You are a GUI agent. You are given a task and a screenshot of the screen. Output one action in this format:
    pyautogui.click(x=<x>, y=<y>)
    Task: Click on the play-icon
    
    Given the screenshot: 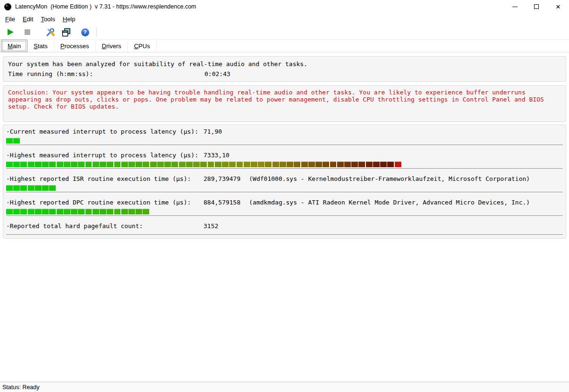 What is the action you would take?
    pyautogui.click(x=10, y=32)
    